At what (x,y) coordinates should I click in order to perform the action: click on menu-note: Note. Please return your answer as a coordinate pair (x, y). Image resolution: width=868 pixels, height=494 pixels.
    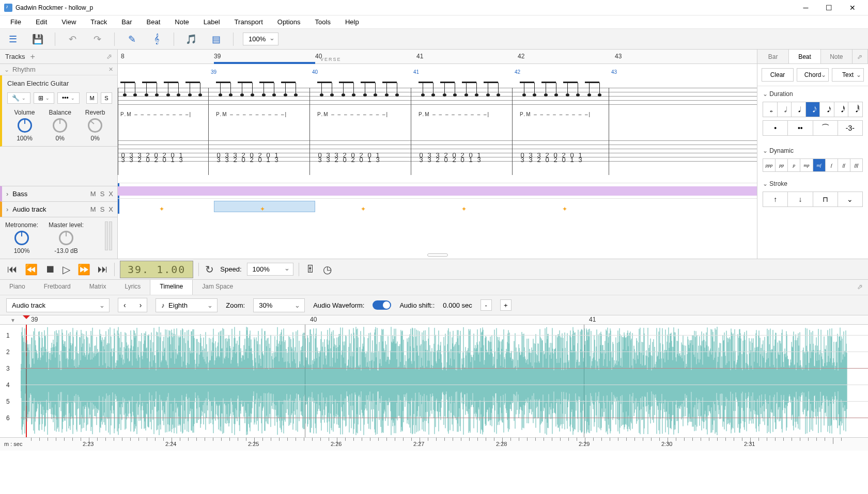
    Looking at the image, I should click on (182, 22).